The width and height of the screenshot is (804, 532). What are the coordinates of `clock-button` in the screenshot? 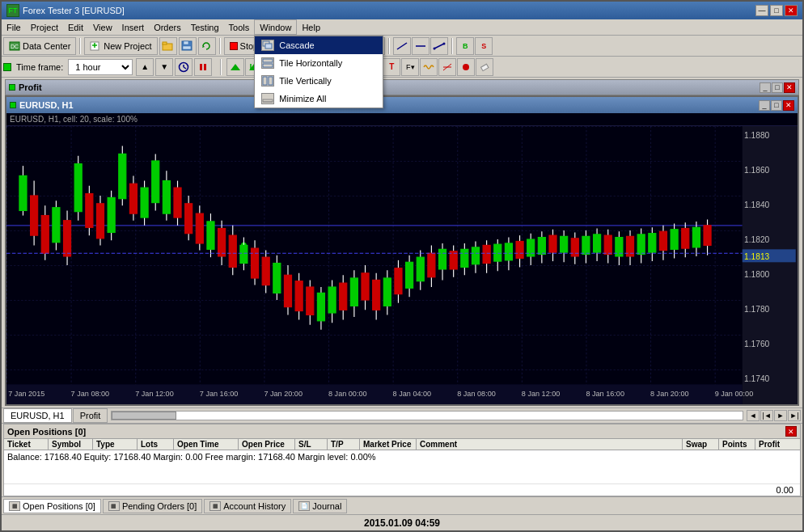 It's located at (184, 67).